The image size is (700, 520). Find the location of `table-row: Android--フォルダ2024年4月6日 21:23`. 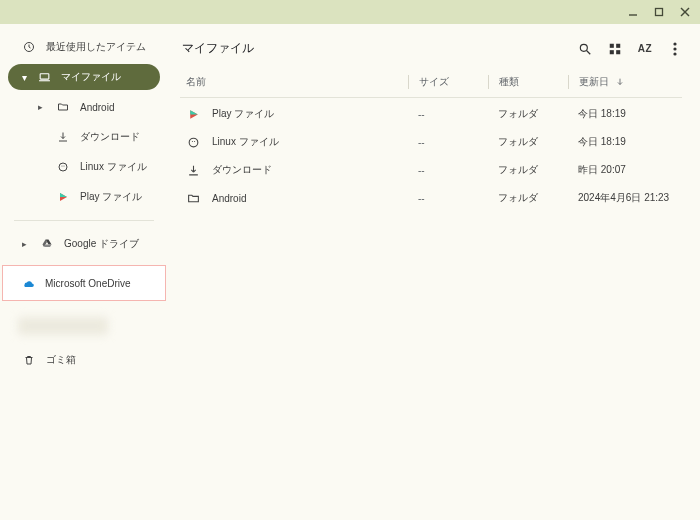

table-row: Android--フォルダ2024年4月6日 21:23 is located at coordinates (431, 198).